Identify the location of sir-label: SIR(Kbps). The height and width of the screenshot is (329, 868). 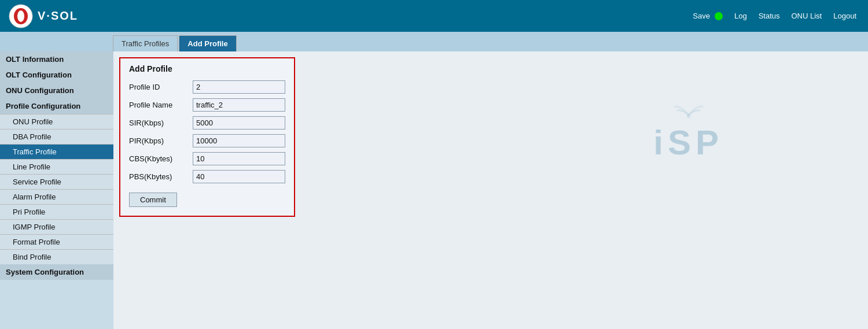
(161, 123).